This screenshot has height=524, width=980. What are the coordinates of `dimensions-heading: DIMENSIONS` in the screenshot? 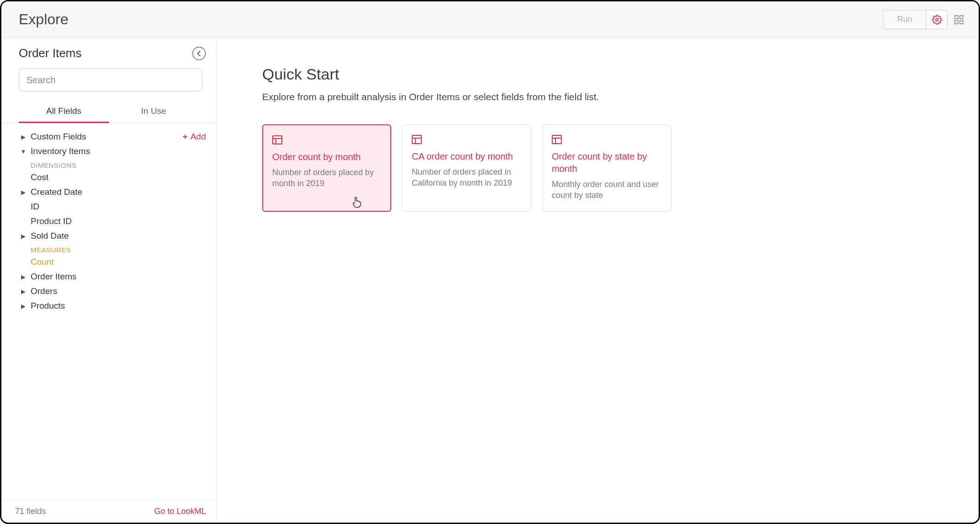 It's located at (113, 165).